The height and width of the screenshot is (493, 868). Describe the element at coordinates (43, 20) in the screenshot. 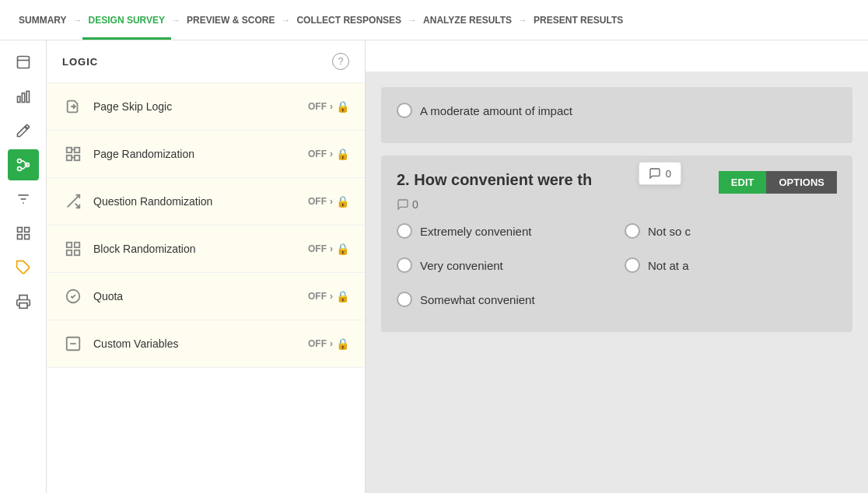

I see `nav-summary: SUMMARY` at that location.